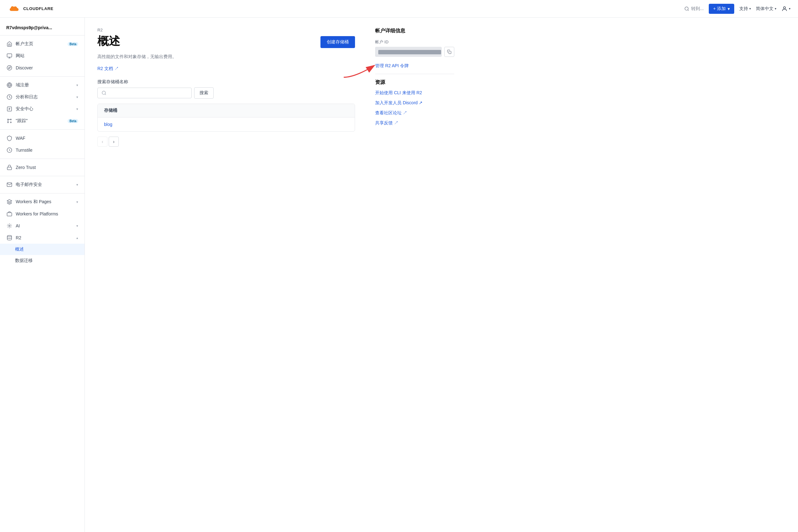  What do you see at coordinates (226, 124) in the screenshot?
I see `table-row: blog` at bounding box center [226, 124].